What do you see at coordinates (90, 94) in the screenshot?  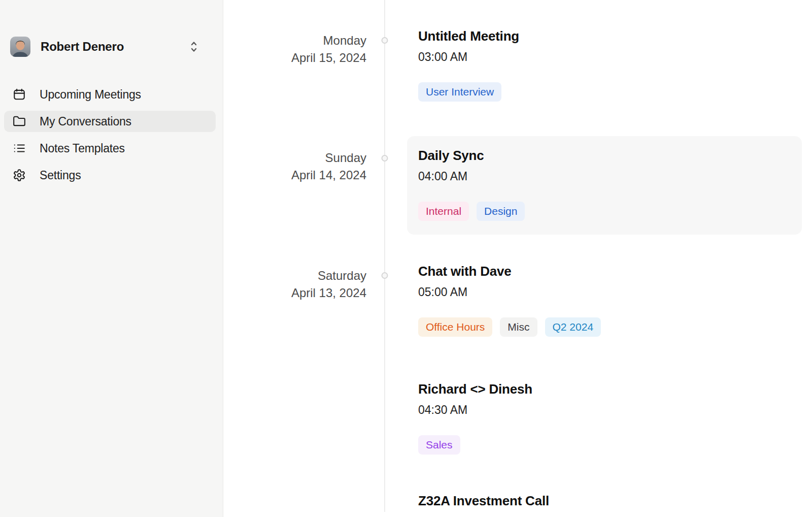 I see `sidebar-item-label: Upcoming Meetings` at bounding box center [90, 94].